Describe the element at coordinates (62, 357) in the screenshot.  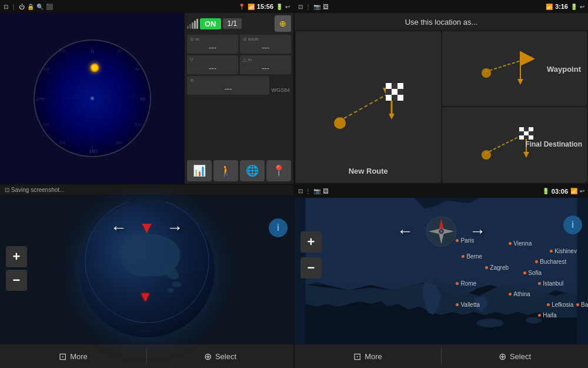
I see `more-icon-3: ⊡` at that location.